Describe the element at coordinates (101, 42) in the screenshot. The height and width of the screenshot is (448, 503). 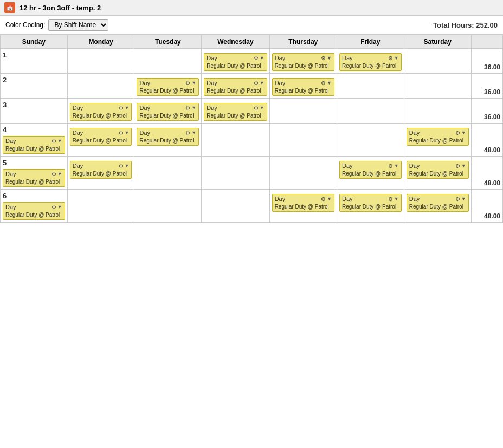
I see `calendar-header-monday: Monday` at that location.